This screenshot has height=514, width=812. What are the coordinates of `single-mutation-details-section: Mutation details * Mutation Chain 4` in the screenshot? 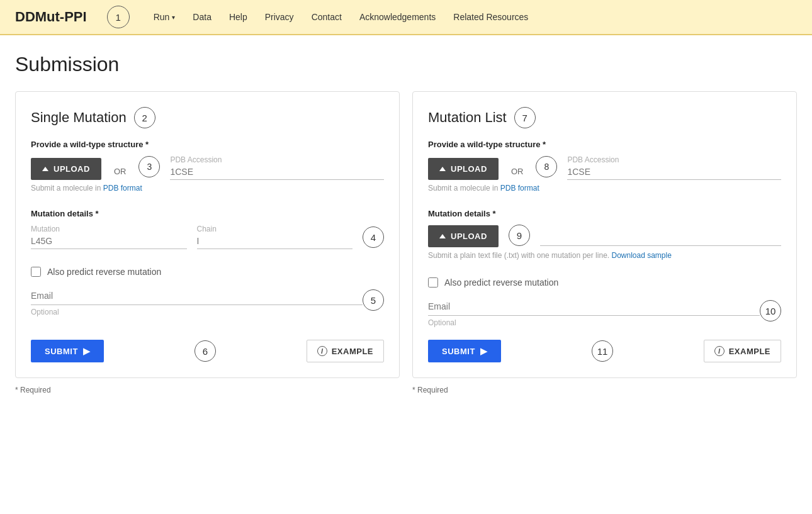 It's located at (208, 229).